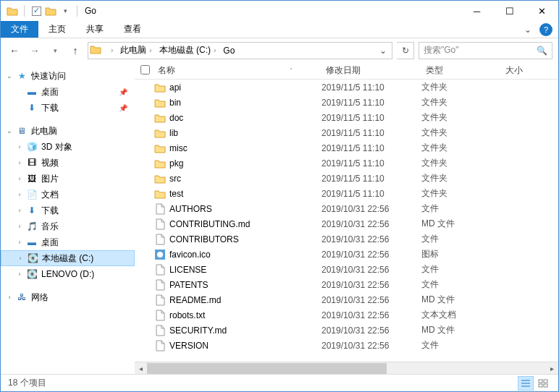 Image resolution: width=559 pixels, height=392 pixels. Describe the element at coordinates (75, 51) in the screenshot. I see `up-button: ↑` at that location.